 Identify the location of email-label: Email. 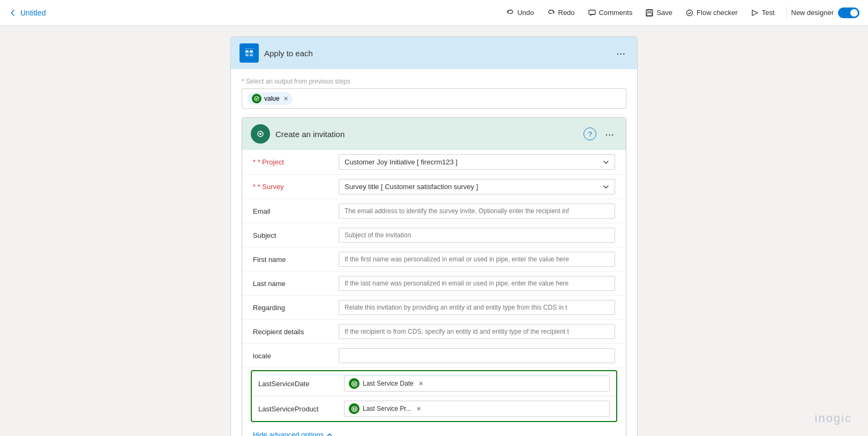
(296, 211).